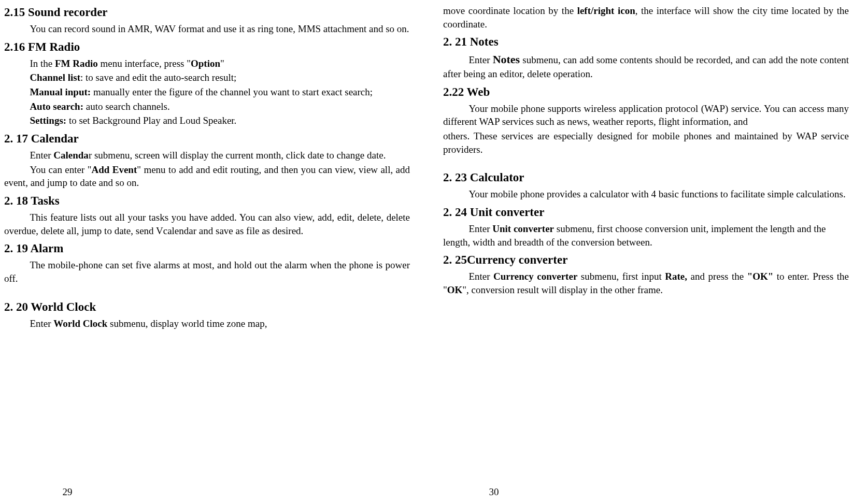 The image size is (853, 504). What do you see at coordinates (207, 271) in the screenshot?
I see `para-alarm: The mobile-phone can set five alarms at …` at bounding box center [207, 271].